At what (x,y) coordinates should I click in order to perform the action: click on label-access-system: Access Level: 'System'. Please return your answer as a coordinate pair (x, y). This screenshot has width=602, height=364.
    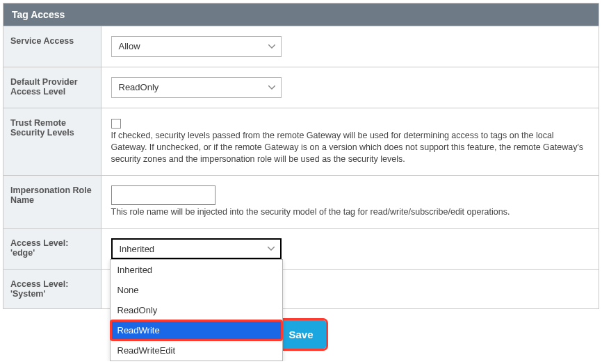
    Looking at the image, I should click on (52, 289).